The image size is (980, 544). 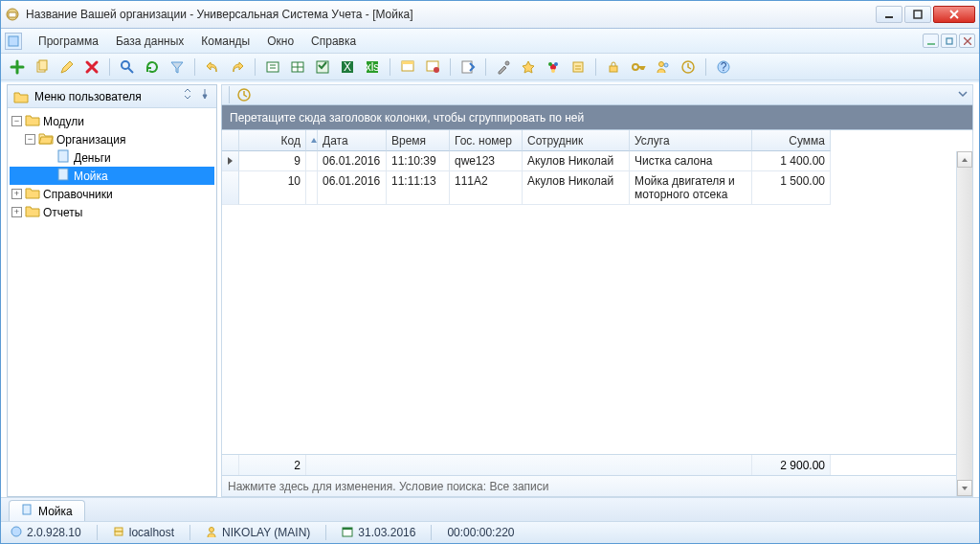 I want to click on cell-spacer, so click(x=312, y=188).